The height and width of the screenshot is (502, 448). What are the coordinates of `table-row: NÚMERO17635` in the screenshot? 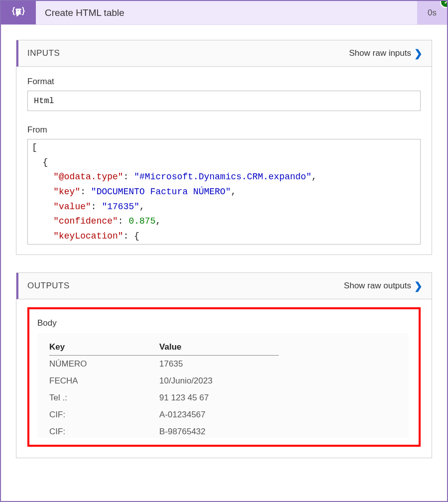 It's located at (164, 365).